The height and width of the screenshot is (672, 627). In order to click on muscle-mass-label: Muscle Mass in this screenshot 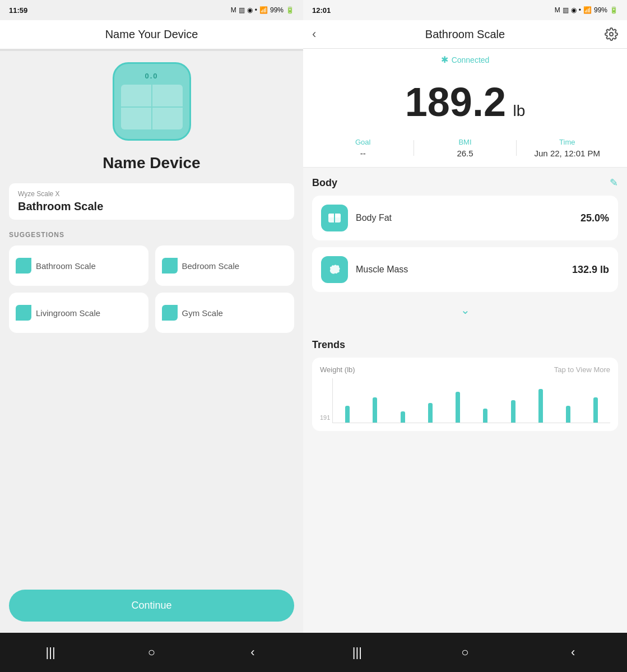, I will do `click(460, 270)`.